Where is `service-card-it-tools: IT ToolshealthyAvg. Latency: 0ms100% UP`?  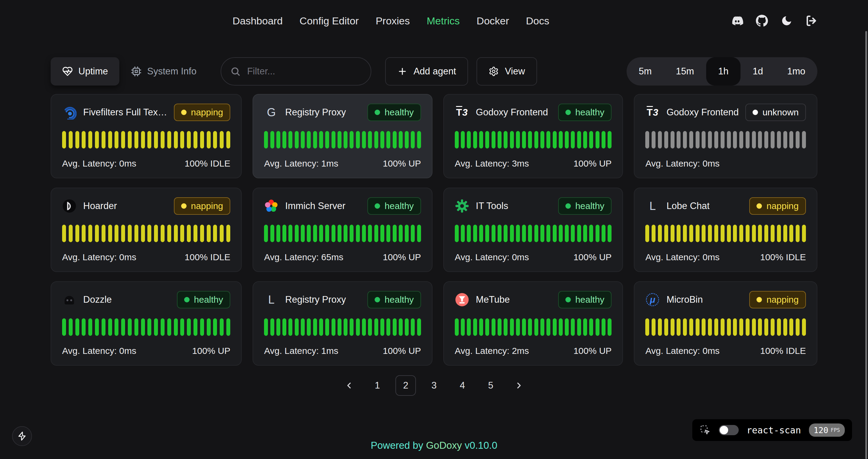 service-card-it-tools: IT ToolshealthyAvg. Latency: 0ms100% UP is located at coordinates (533, 230).